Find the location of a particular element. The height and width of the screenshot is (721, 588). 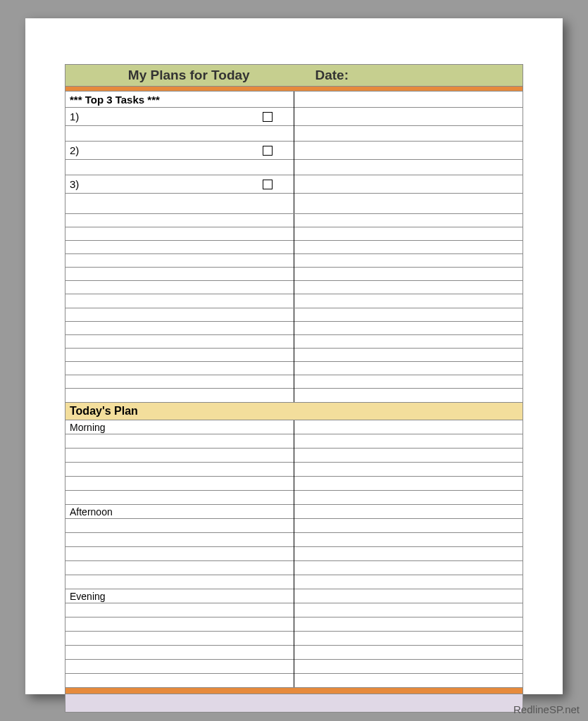

task-row-2: 2) is located at coordinates (180, 151).